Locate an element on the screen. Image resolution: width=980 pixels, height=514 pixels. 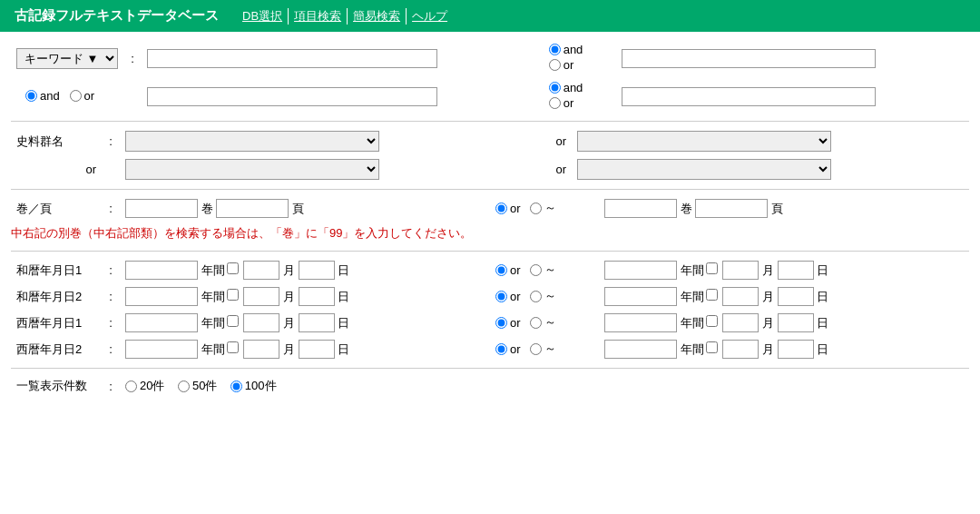
date-range-radio-label-0: ～ is located at coordinates (543, 270).